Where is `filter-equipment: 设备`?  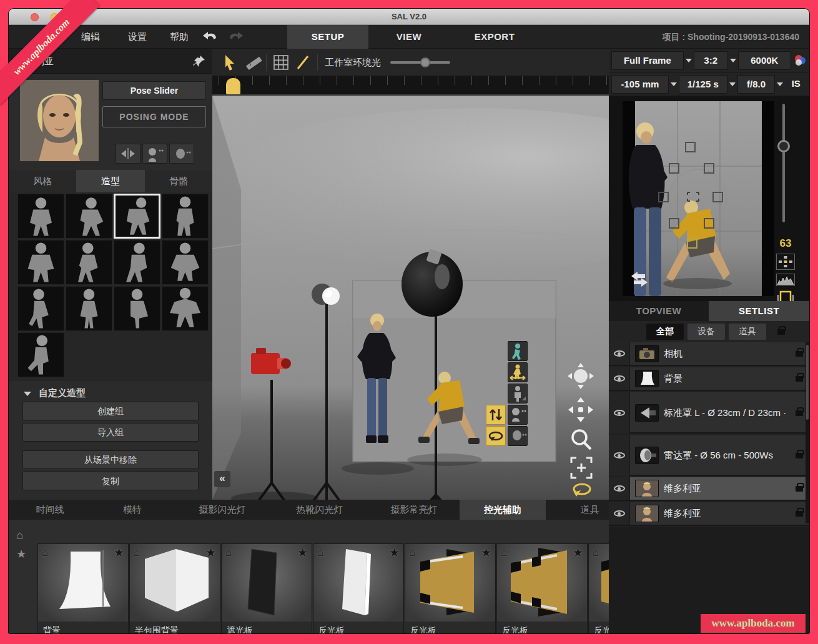
filter-equipment: 设备 is located at coordinates (706, 332).